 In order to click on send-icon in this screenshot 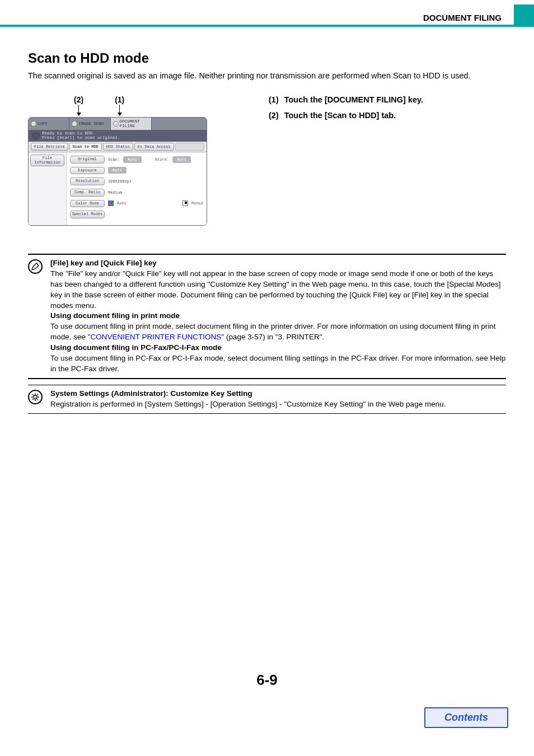, I will do `click(74, 124)`.